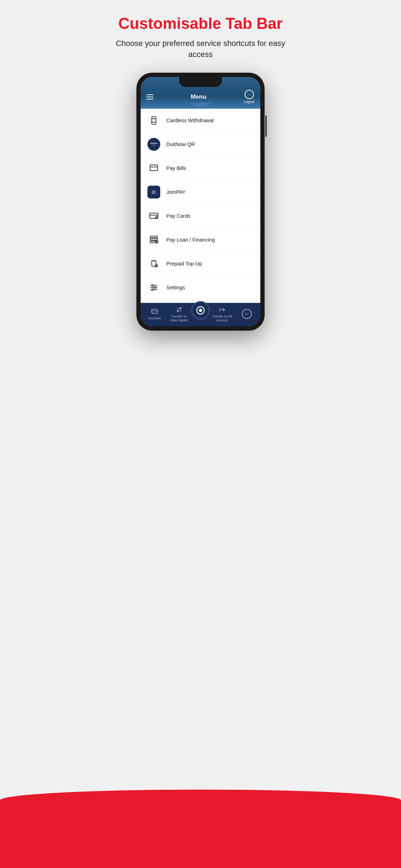 Image resolution: width=401 pixels, height=868 pixels. What do you see at coordinates (190, 120) in the screenshot?
I see `cardless-withdrawal-label: Cardless Withdrawal` at bounding box center [190, 120].